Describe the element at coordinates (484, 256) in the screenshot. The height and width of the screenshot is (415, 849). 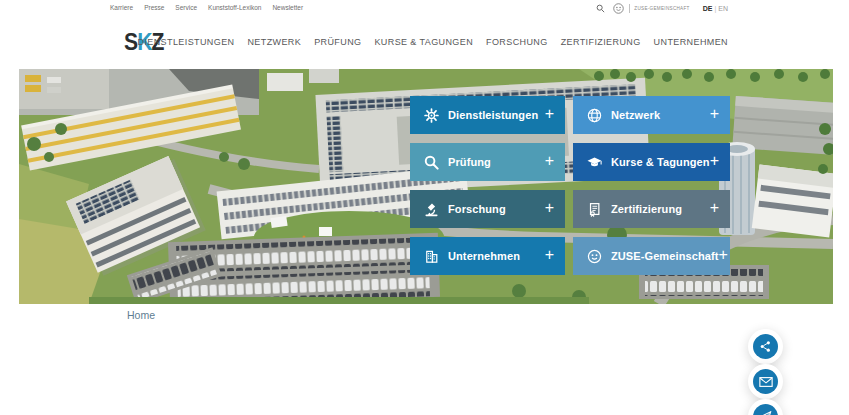
I see `tile-label: Unternehmen` at that location.